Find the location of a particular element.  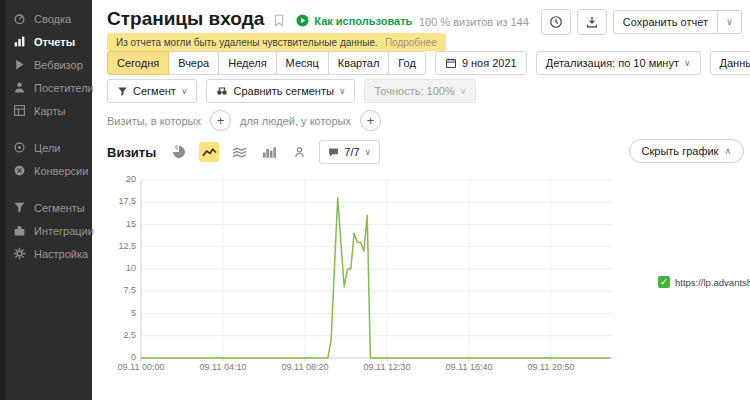

add-people-filter-button: + is located at coordinates (370, 120).